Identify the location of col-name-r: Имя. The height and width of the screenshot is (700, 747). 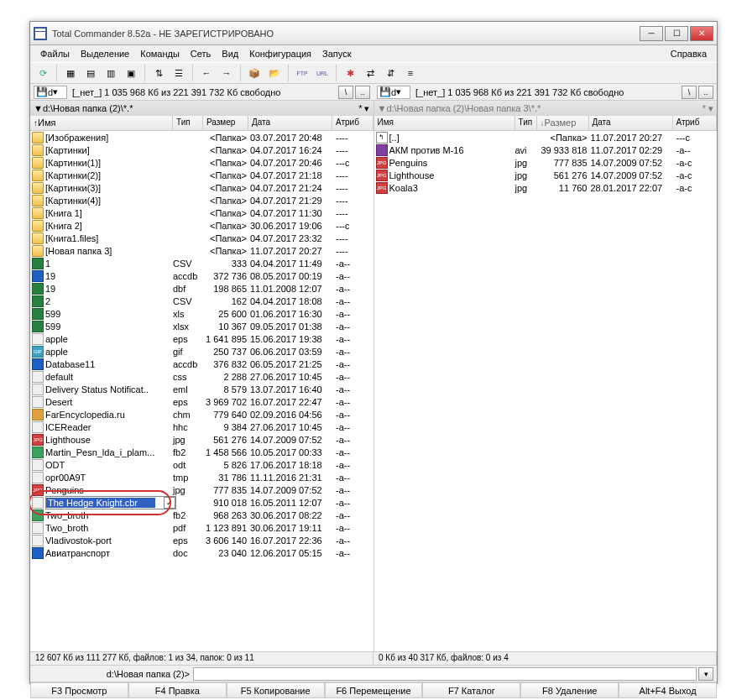
(445, 123).